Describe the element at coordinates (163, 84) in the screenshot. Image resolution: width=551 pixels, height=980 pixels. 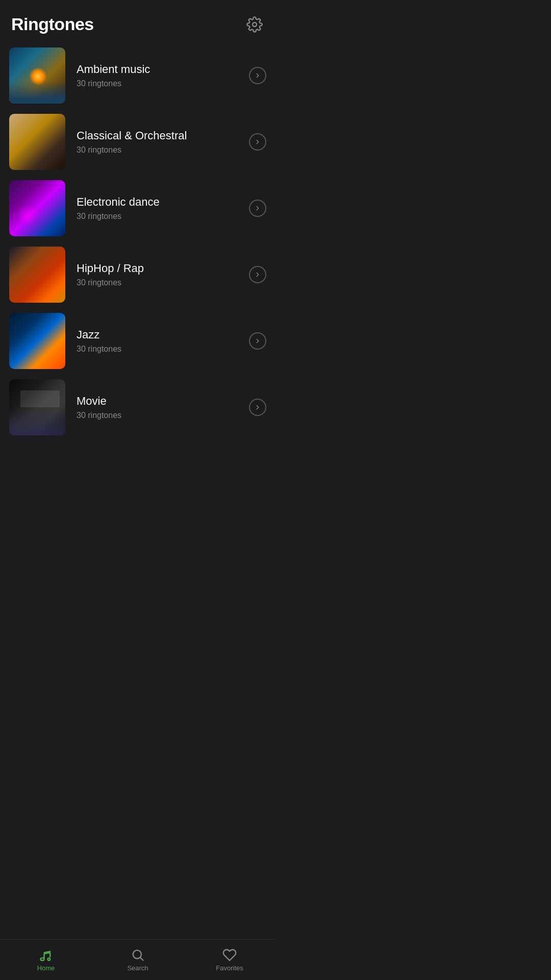
I see `category-count-ambient: 30 ringtones` at that location.